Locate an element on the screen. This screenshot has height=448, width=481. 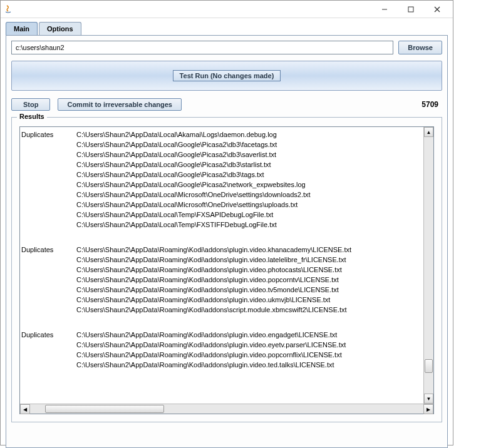
browse-button: Browse is located at coordinates (420, 48).